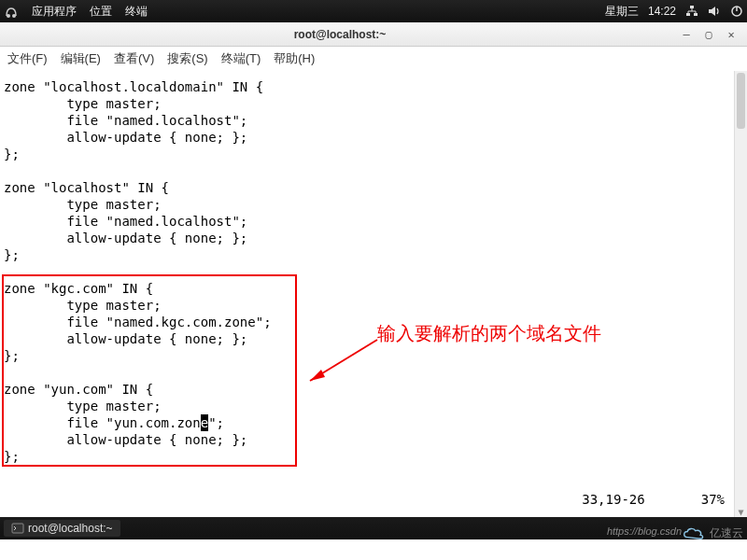  Describe the element at coordinates (28, 59) in the screenshot. I see `menu-file: 文件(F)` at that location.